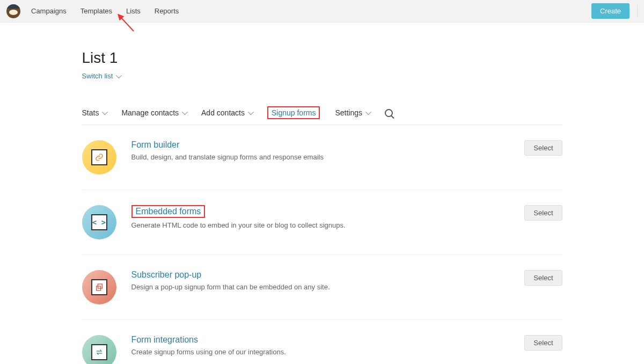 The height and width of the screenshot is (364, 644). What do you see at coordinates (322, 11) in the screenshot?
I see `top-bar: Campaigns Templates Lists Reports Create` at bounding box center [322, 11].